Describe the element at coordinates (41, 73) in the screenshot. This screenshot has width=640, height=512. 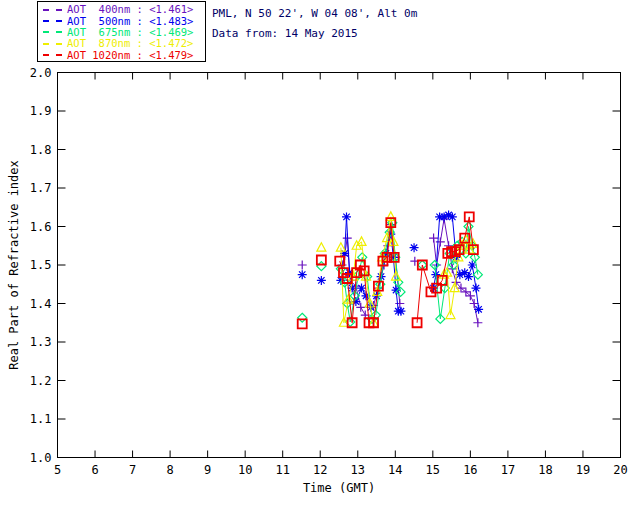
I see `svg-text: 2.0` at that location.